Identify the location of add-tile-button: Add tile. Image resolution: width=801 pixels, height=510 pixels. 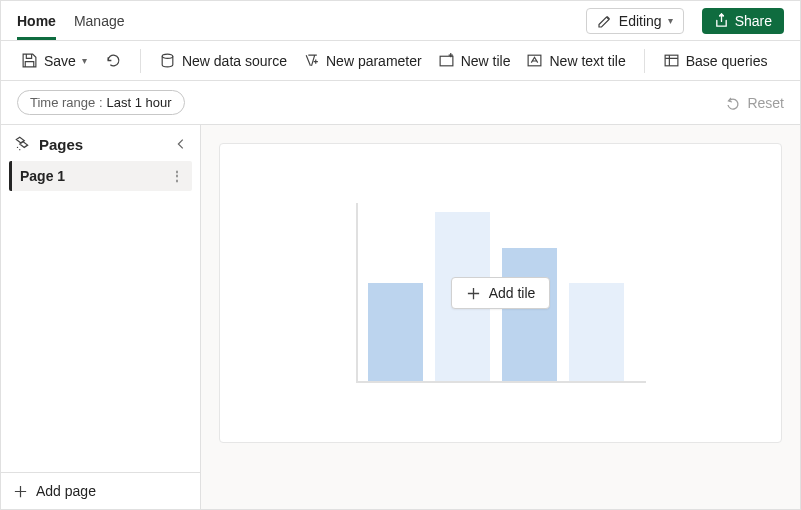
(501, 293).